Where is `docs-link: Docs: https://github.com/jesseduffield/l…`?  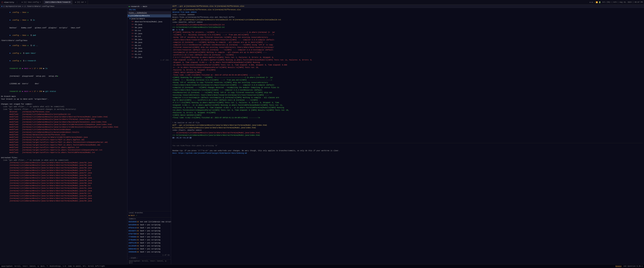 docs-link: Docs: https://github.com/jesseduffield/l… is located at coordinates (408, 153).